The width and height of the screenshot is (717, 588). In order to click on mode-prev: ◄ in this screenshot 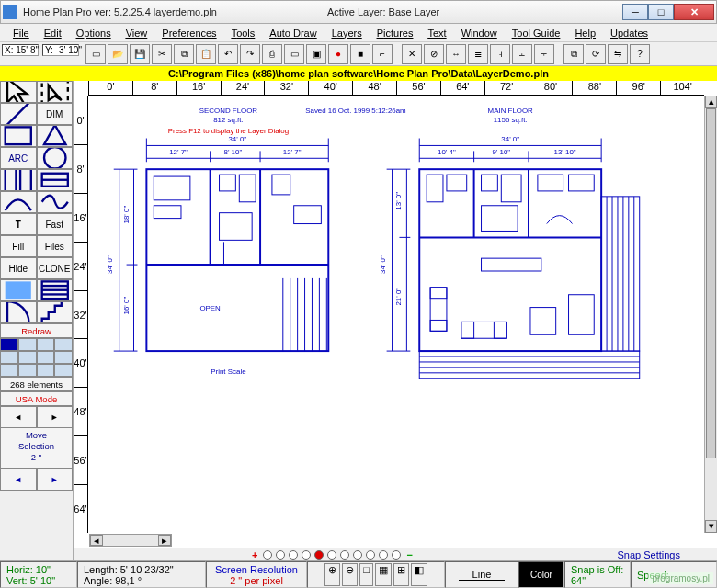, I will do `click(18, 417)`.